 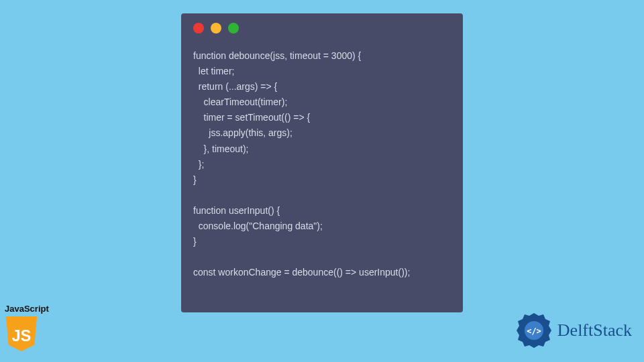 I want to click on maximize-icon, so click(x=233, y=28).